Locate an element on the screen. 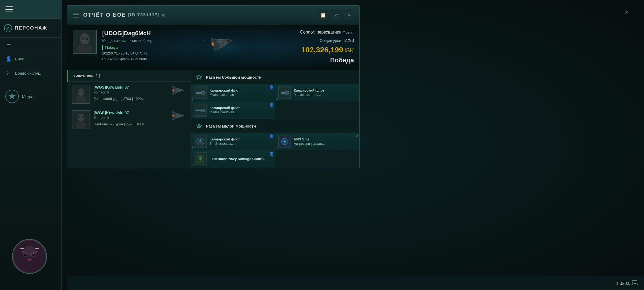  slot-item-title: MK9 Small is located at coordinates (325, 140).